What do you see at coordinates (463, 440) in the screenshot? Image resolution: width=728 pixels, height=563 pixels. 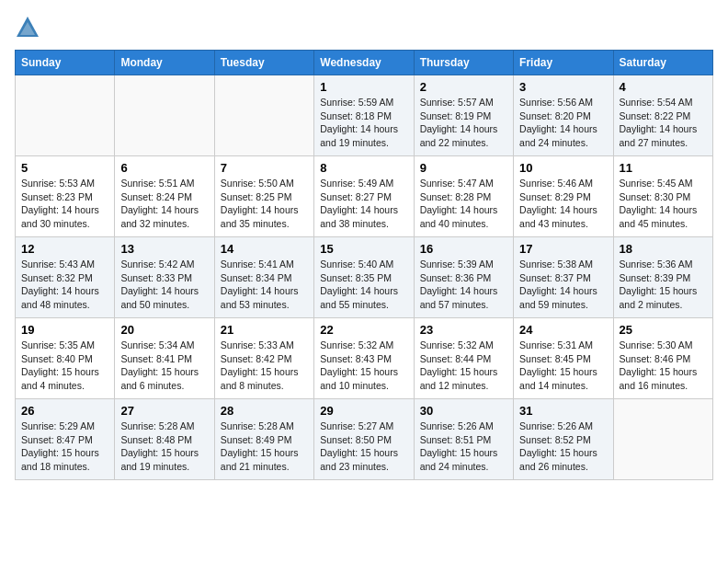 I see `calendar-cell: 30Sunrise: 5:26 AMSunset: 8:51 PMDayligh…` at bounding box center [463, 440].